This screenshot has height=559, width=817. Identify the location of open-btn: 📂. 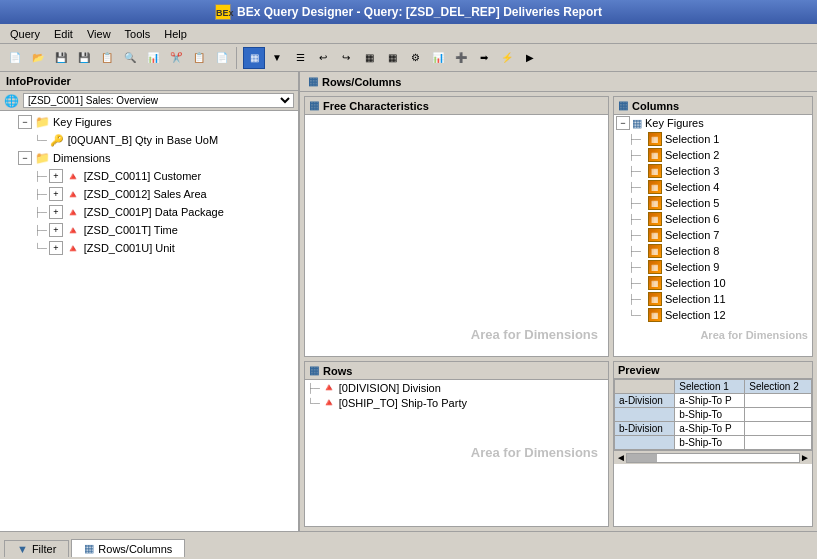
(38, 58).